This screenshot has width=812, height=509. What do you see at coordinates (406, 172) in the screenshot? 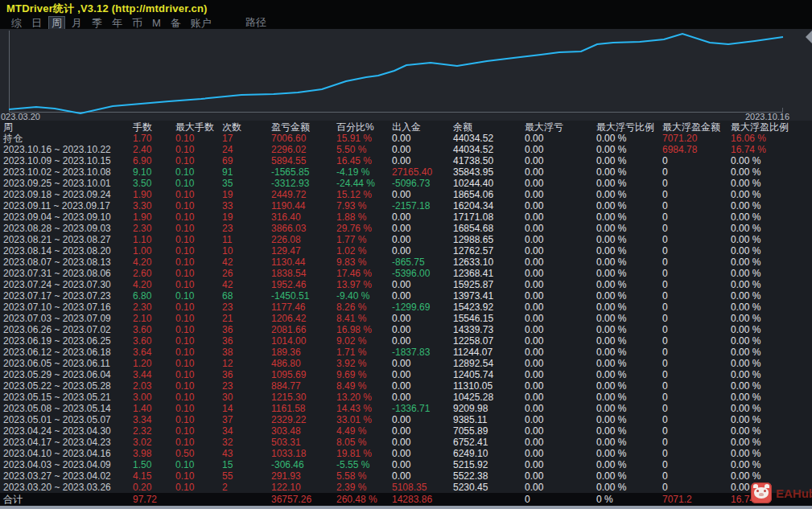
I see `table-row: 2023.10.02 ~ 2023.10.089.100.1091-1565.8…` at bounding box center [406, 172].